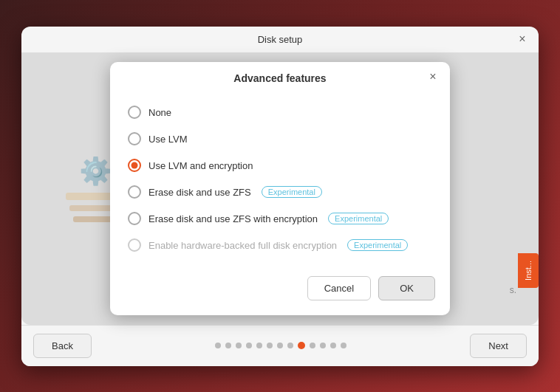  What do you see at coordinates (280, 40) in the screenshot?
I see `main-window-titlebar: Disk setup ×` at bounding box center [280, 40].